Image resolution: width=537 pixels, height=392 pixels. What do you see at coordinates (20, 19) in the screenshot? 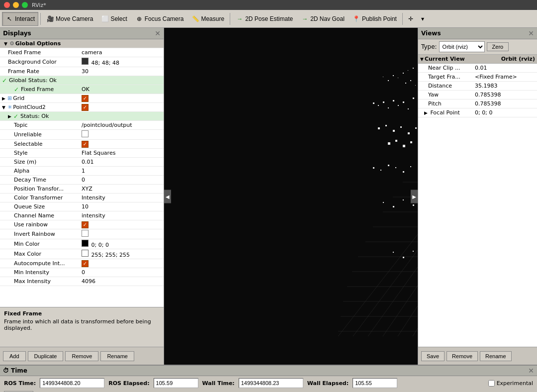
I see `interact-button: ↖ Interact` at bounding box center [20, 19].